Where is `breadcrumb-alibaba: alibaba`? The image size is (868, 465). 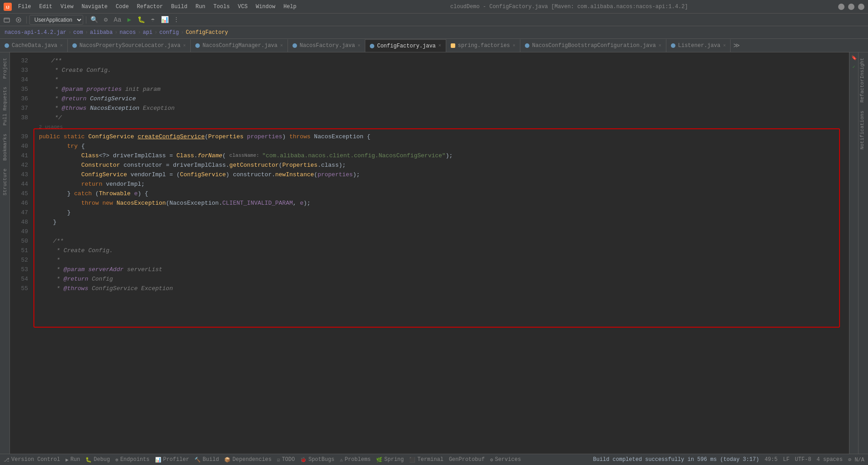
breadcrumb-alibaba: alibaba is located at coordinates (101, 33).